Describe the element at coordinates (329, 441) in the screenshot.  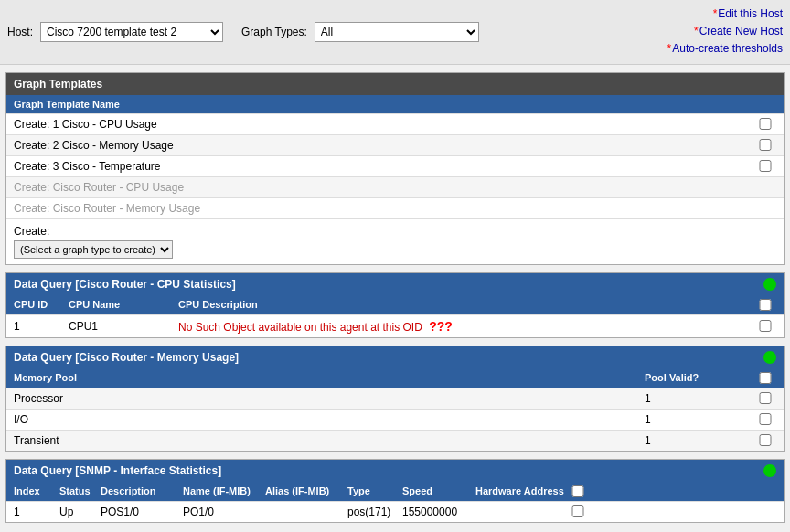
I see `mem-pool-3: Transient` at that location.